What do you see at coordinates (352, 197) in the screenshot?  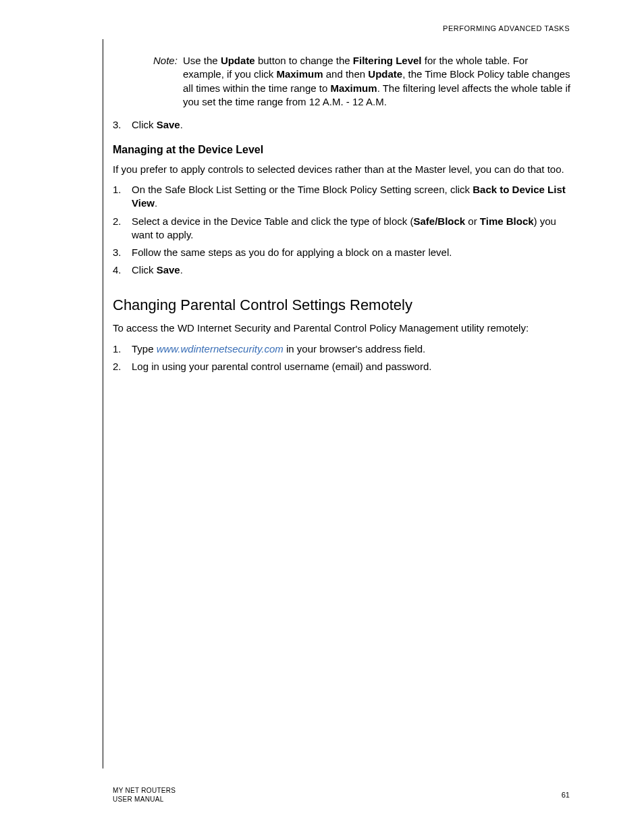 I see `step-text: On the Safe Block List Setting or the Ti…` at bounding box center [352, 197].